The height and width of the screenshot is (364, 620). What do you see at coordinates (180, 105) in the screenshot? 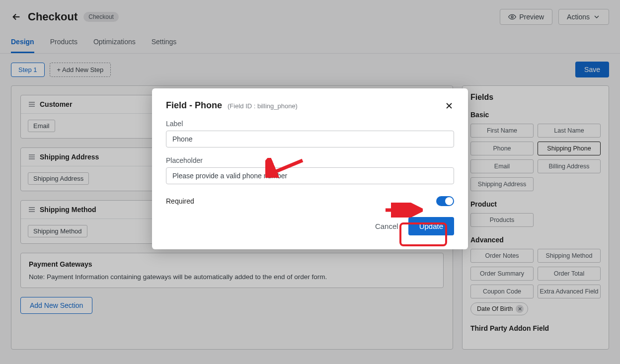
I see `modal-title-prefix: Field -` at bounding box center [180, 105].